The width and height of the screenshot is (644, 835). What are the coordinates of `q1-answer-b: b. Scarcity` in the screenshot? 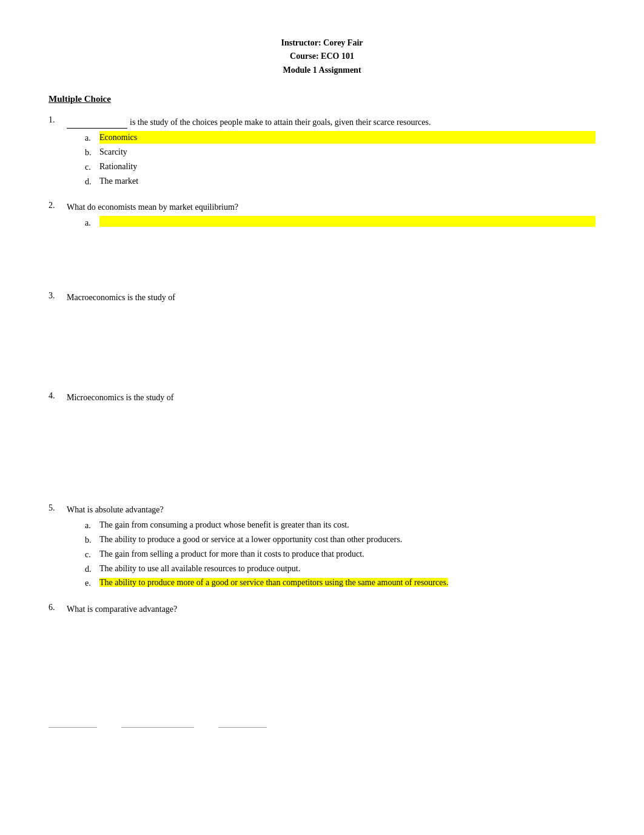 It's located at (340, 153).